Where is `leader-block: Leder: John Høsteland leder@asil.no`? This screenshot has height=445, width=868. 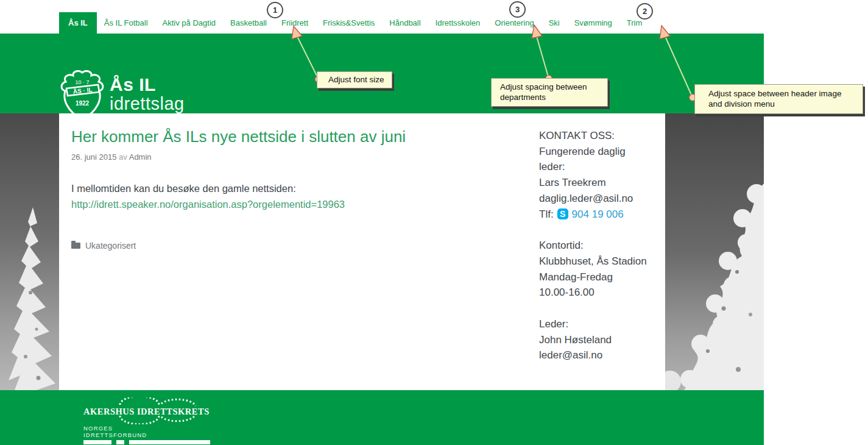
leader-block: Leder: John Høsteland leder@asil.no is located at coordinates (600, 340).